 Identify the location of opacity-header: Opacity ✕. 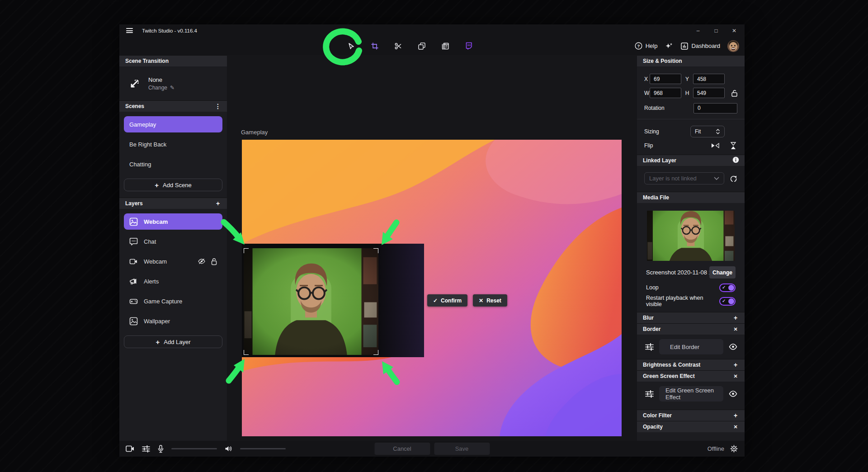
(691, 427).